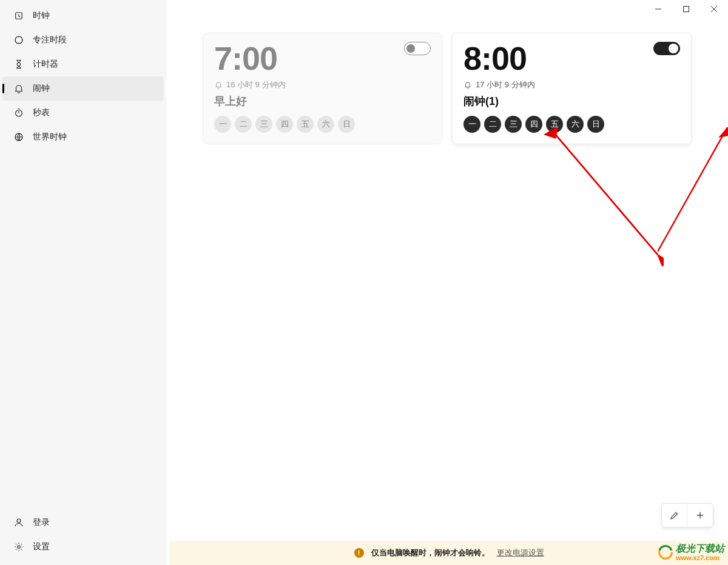 Image resolution: width=728 pixels, height=565 pixels. What do you see at coordinates (700, 558) in the screenshot?
I see `watermark-url: www.xz7.com` at bounding box center [700, 558].